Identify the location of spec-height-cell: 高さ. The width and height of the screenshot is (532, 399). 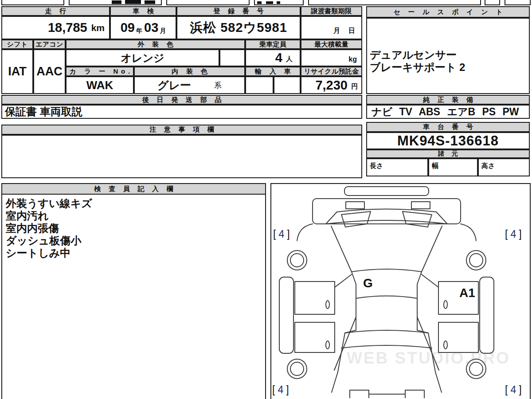
(504, 168).